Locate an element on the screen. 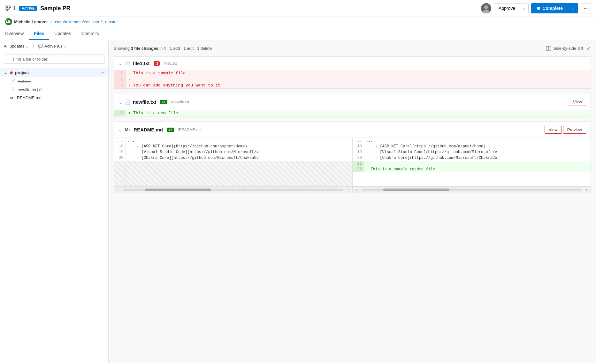 Image resolution: width=596 pixels, height=364 pixels. file-card-md-icon-readme: M↓ is located at coordinates (128, 130).